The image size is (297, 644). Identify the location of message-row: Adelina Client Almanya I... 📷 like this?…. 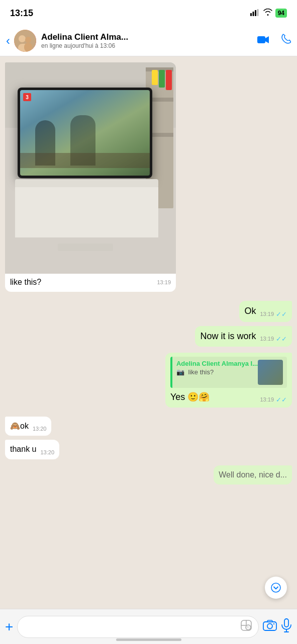
(149, 380).